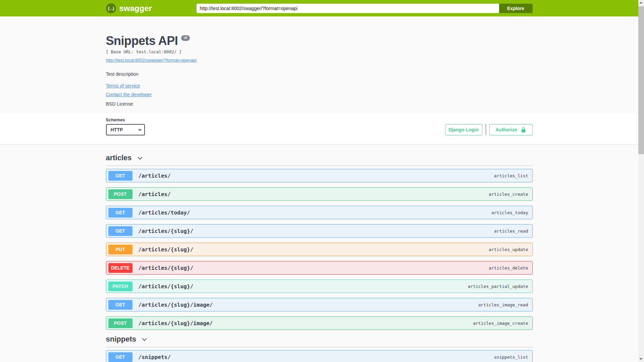  I want to click on api-description: Test description, so click(319, 74).